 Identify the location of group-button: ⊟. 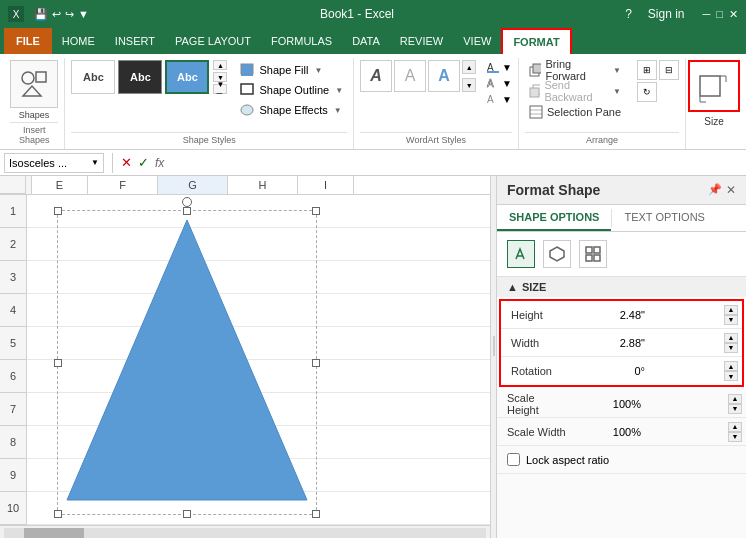
(669, 70).